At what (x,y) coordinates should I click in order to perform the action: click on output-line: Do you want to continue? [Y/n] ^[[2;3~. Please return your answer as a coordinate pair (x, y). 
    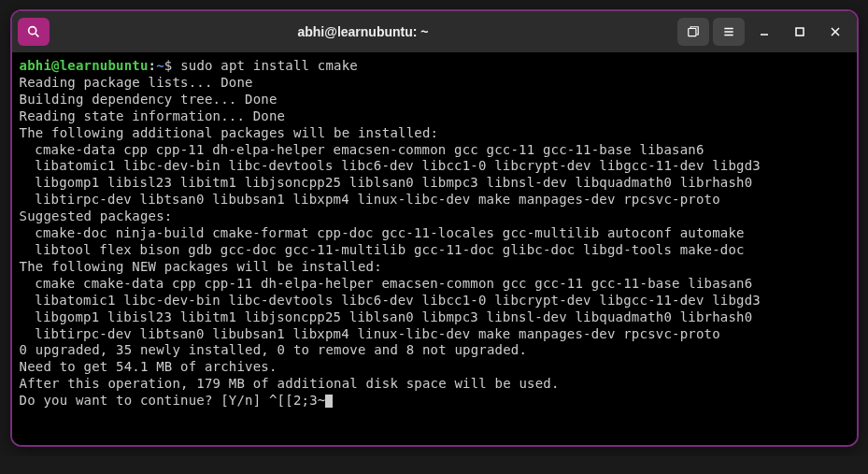
    Looking at the image, I should click on (434, 401).